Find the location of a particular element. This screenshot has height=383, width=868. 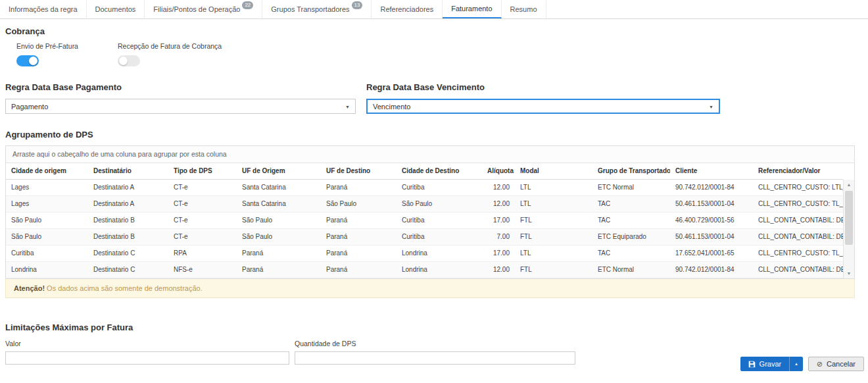

toggle-knob is located at coordinates (33, 61).